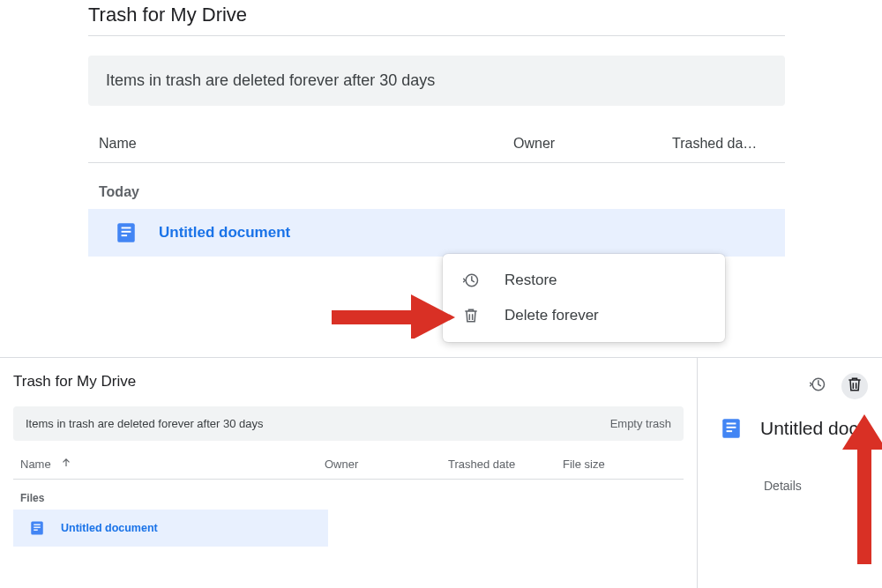 The width and height of the screenshot is (882, 588). I want to click on menu-item-label: Restore, so click(531, 280).